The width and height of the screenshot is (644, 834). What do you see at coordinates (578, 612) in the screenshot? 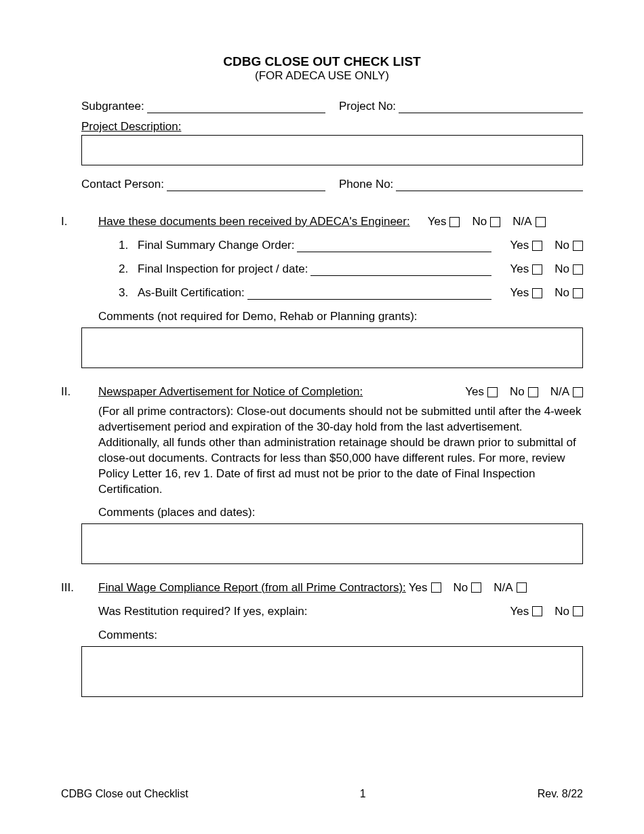
I see `s3-rest-no-checkbox` at bounding box center [578, 612].